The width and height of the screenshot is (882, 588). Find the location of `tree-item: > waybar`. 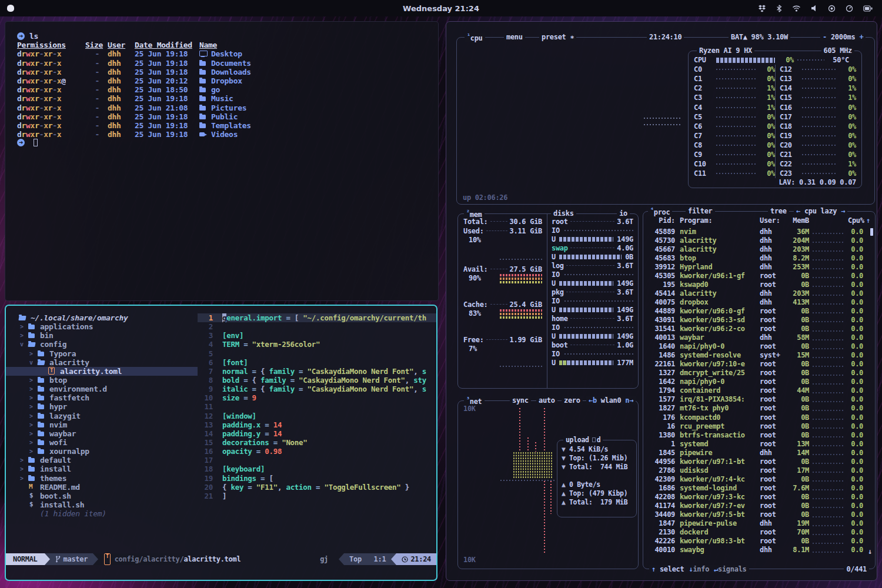

tree-item: > waybar is located at coordinates (102, 434).